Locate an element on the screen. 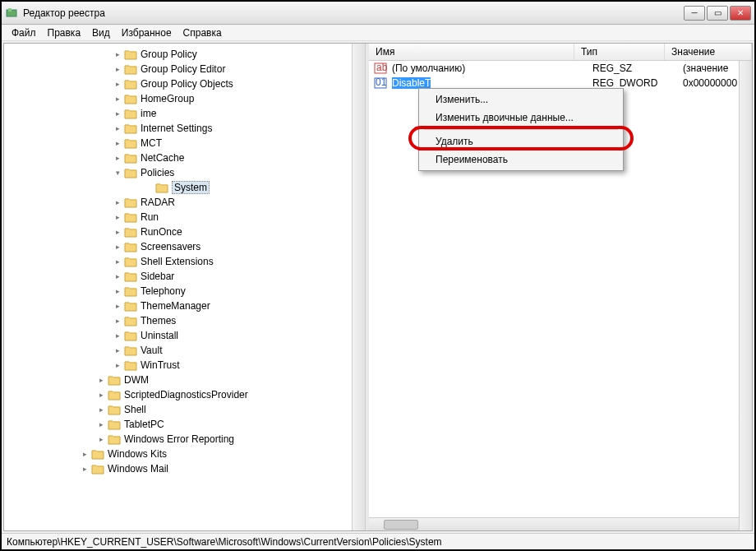  tree-item-netcache: ▸NetCache is located at coordinates (184, 158).